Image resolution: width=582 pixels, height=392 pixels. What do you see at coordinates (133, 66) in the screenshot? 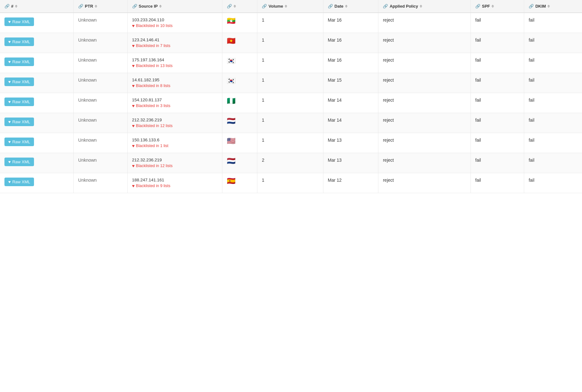
I see `blacklisted-heart-icon-2: ♥` at bounding box center [133, 66].